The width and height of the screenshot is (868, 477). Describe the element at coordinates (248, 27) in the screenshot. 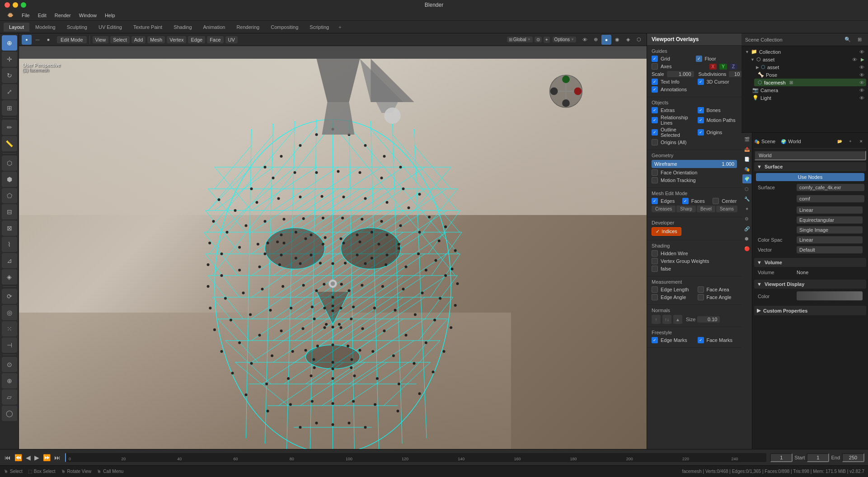

I see `tab-rendering: Rendering` at that location.